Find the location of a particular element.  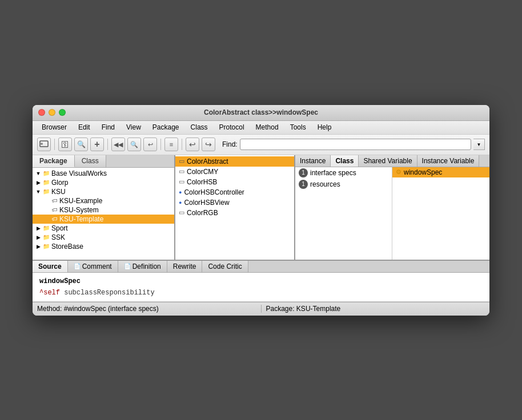

search-button: 🔍 is located at coordinates (81, 144).